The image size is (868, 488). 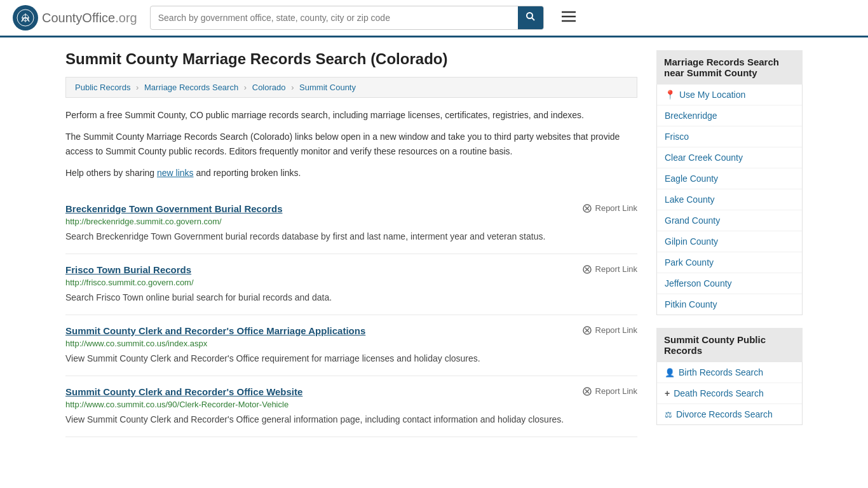 I want to click on lake-county-link: Lake County, so click(x=729, y=200).